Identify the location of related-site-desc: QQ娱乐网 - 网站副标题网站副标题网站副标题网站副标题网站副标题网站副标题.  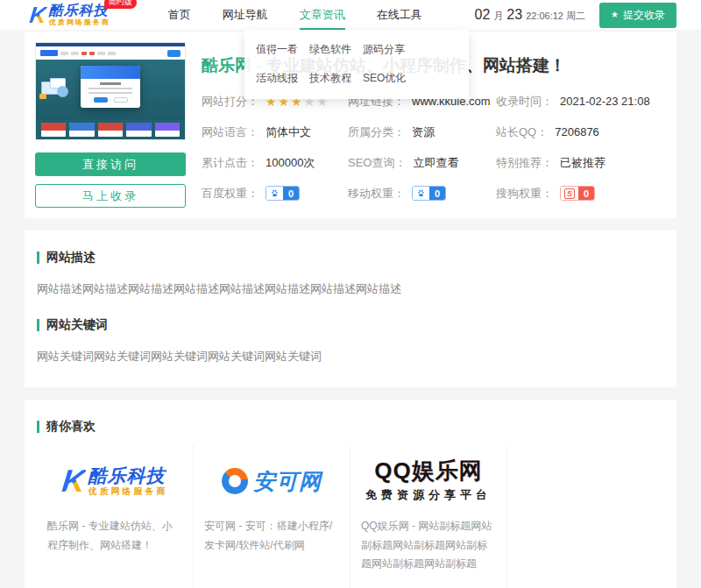
(428, 545).